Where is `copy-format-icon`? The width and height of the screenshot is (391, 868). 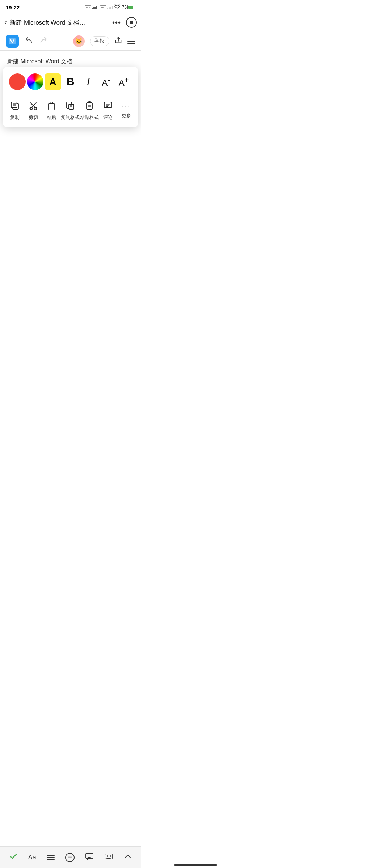
copy-format-icon is located at coordinates (70, 106).